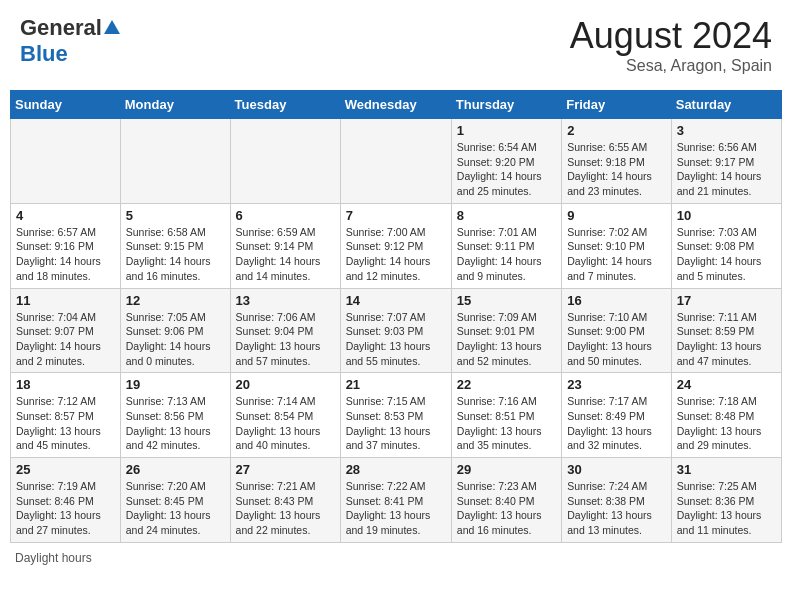  Describe the element at coordinates (70, 41) in the screenshot. I see `logo: General Blue` at that location.